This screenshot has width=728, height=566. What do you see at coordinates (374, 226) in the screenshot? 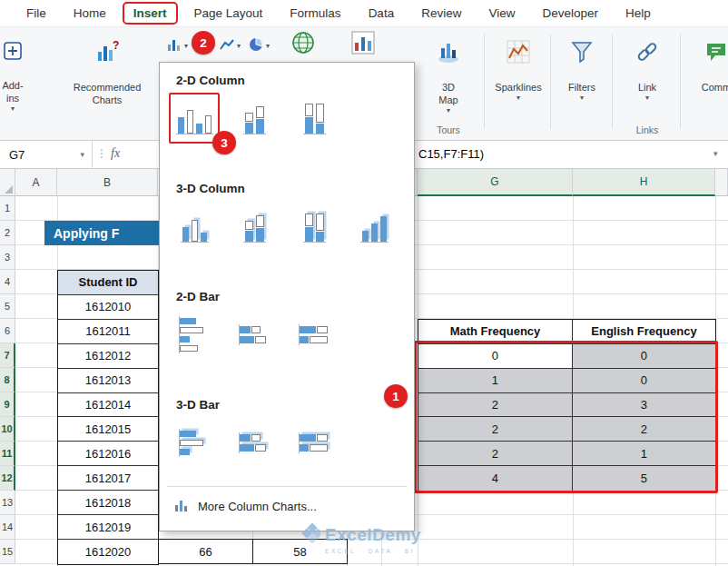
I see `chart-option-3d-column` at bounding box center [374, 226].